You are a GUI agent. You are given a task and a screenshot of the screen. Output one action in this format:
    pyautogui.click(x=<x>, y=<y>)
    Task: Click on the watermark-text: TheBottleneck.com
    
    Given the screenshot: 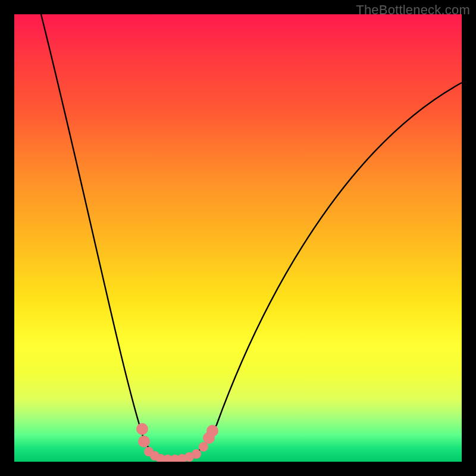 What is the action you would take?
    pyautogui.click(x=413, y=10)
    